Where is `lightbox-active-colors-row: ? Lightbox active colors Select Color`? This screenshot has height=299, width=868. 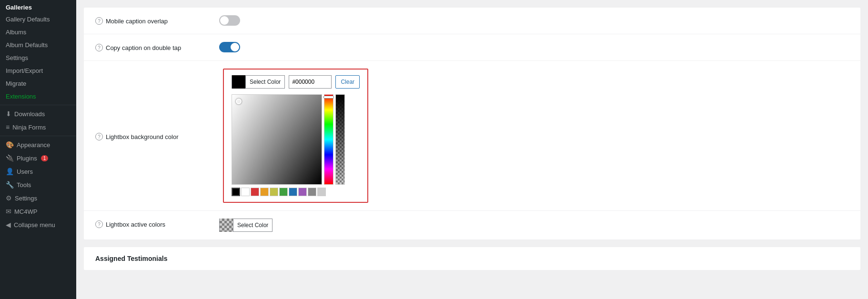
lightbox-active-colors-row: ? Lightbox active colors Select Color is located at coordinates (472, 225).